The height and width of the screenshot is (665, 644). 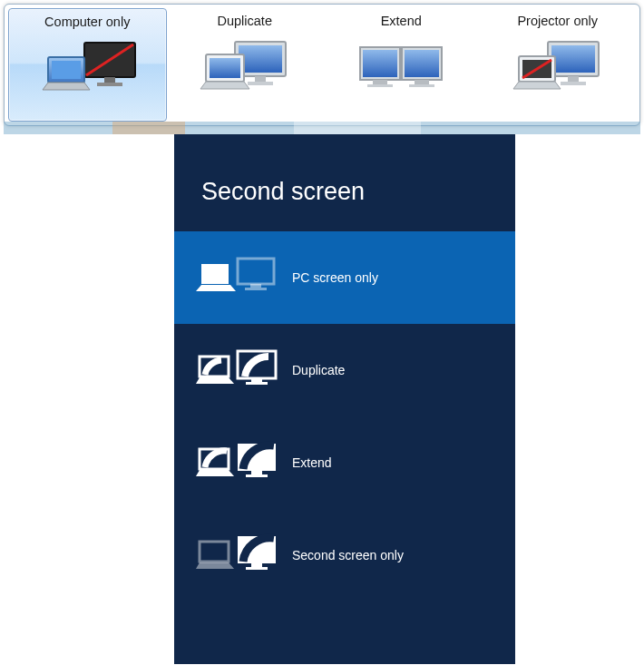 What do you see at coordinates (336, 278) in the screenshot?
I see `win8-option-label: PC screen only` at bounding box center [336, 278].